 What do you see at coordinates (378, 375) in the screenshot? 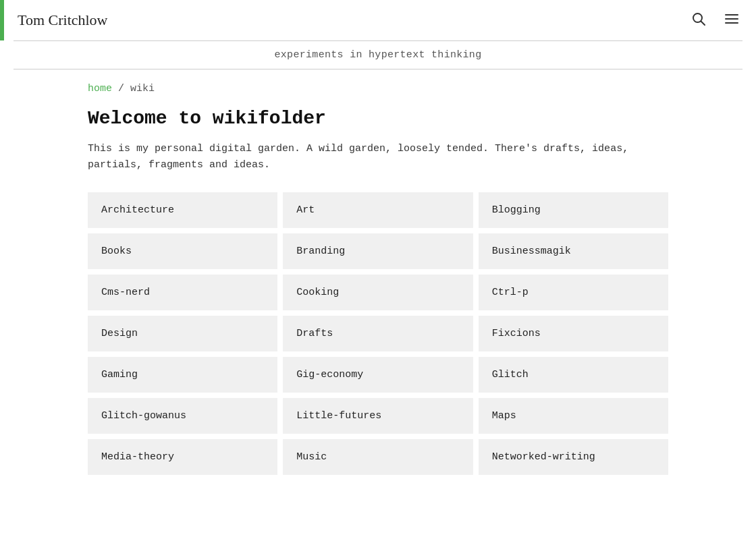
I see `wiki-item: Gig-economy` at bounding box center [378, 375].